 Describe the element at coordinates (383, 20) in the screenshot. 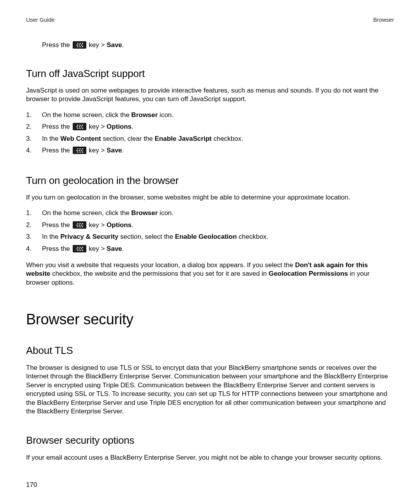

I see `header-right: Browser` at that location.